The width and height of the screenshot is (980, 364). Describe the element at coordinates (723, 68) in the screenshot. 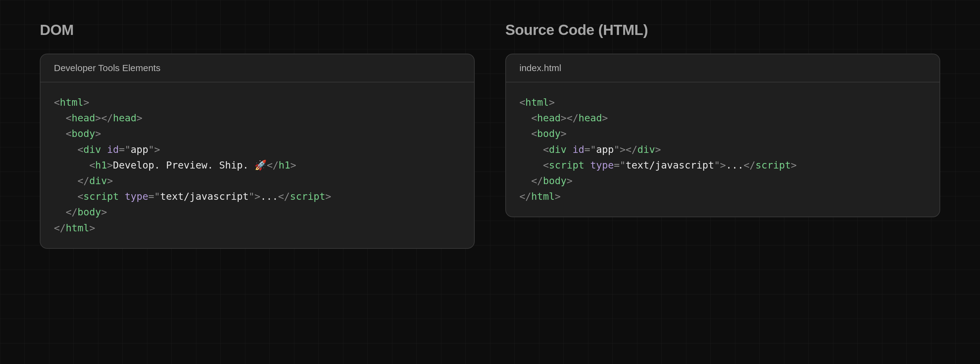

I see `source-panel-title: index.html` at that location.